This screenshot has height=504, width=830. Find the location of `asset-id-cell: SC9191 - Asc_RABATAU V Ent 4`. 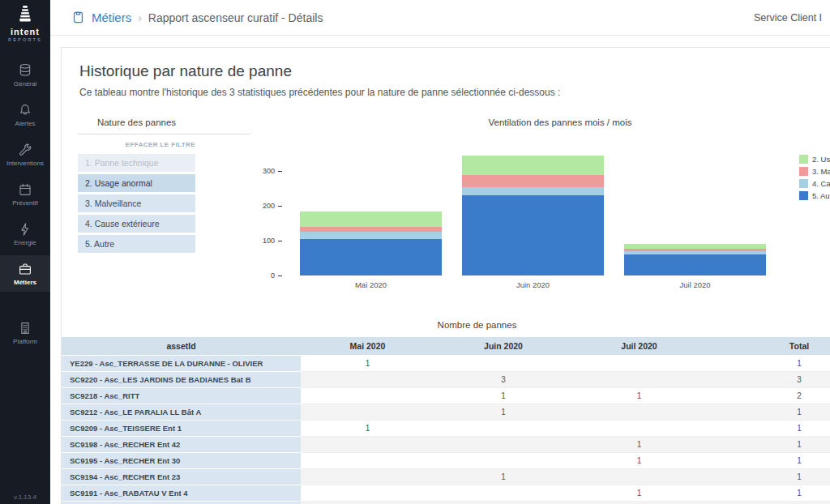

asset-id-cell: SC9191 - Asc_RABATAU V Ent 4 is located at coordinates (182, 493).